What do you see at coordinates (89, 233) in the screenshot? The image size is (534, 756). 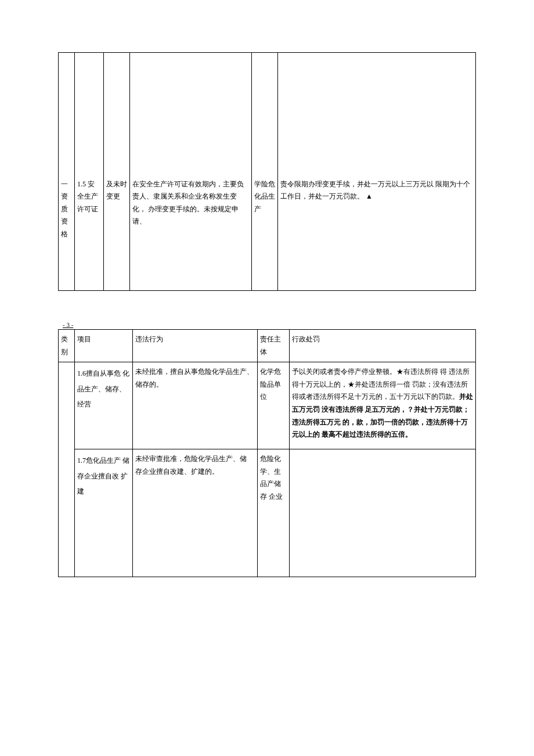 I see `cell-project: 1.5 安全生产许可证` at bounding box center [89, 233].